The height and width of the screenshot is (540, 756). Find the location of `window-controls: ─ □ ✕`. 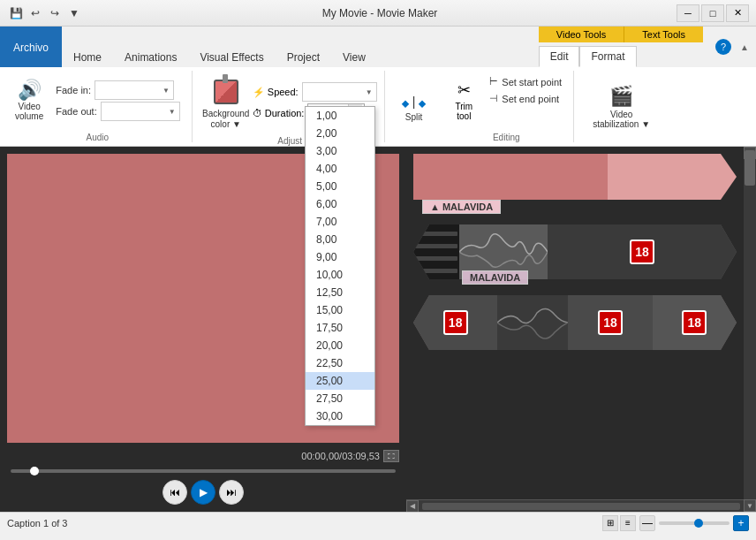

window-controls: ─ □ ✕ is located at coordinates (713, 13).